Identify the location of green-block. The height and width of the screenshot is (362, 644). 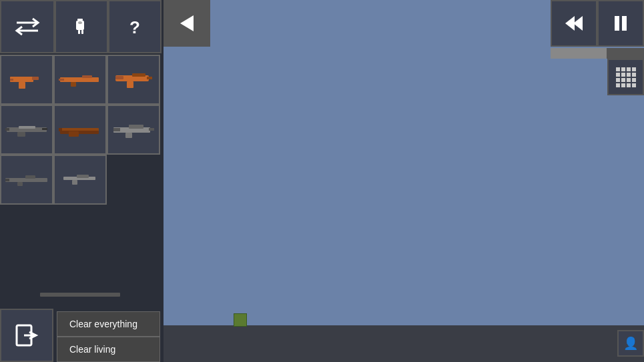
(240, 320).